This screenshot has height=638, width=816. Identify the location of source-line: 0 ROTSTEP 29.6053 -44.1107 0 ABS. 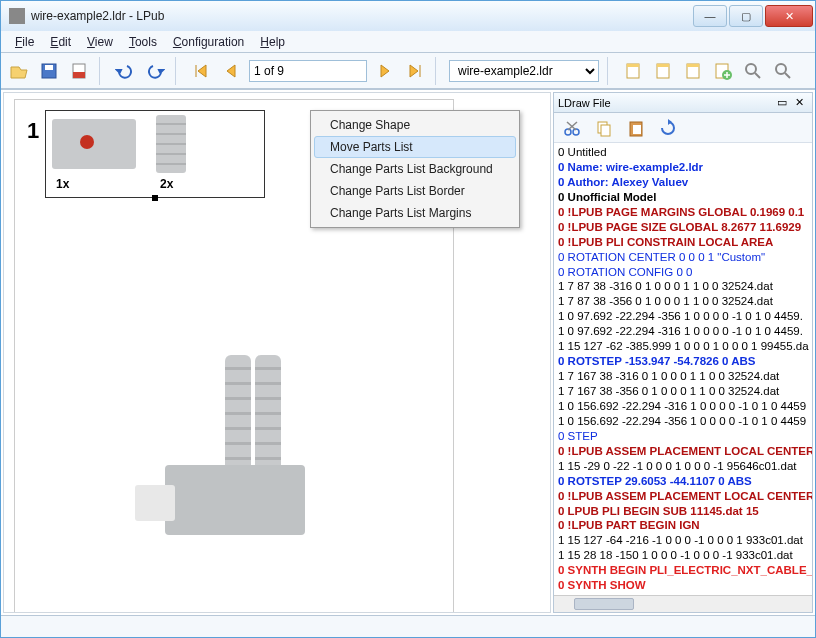
(683, 482).